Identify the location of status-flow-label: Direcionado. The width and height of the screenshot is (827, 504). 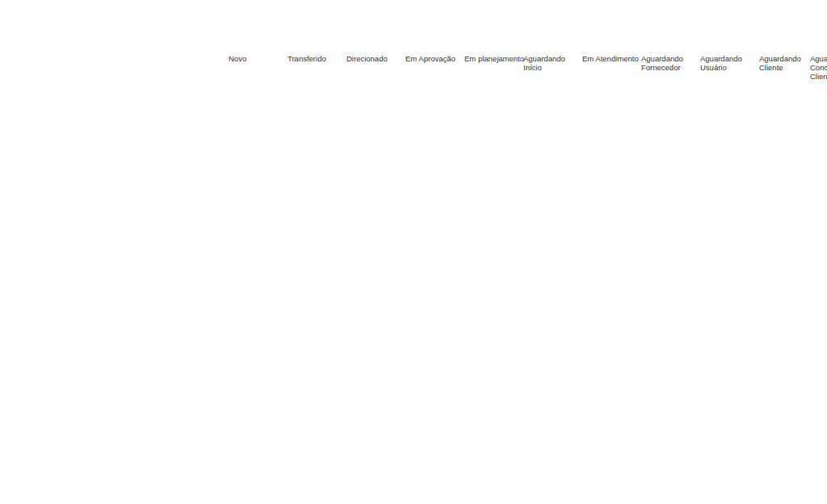
(375, 58).